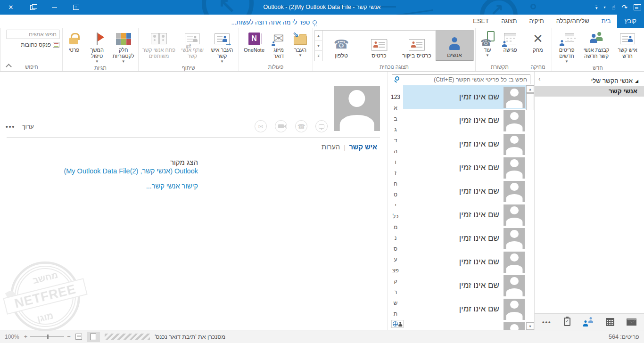 This screenshot has height=343, width=644. Describe the element at coordinates (632, 322) in the screenshot. I see `mail-nav-icon` at that location.